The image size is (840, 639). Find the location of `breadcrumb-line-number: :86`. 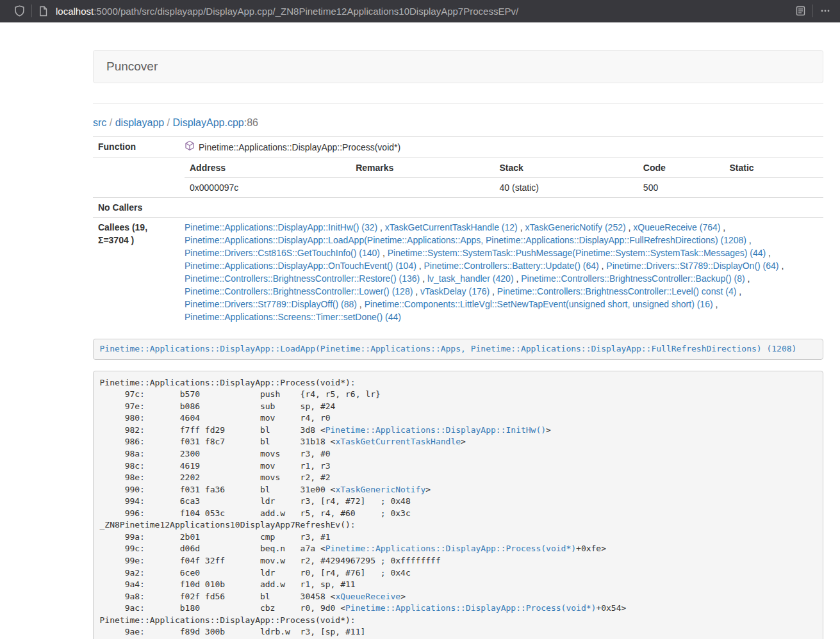

breadcrumb-line-number: :86 is located at coordinates (251, 123).